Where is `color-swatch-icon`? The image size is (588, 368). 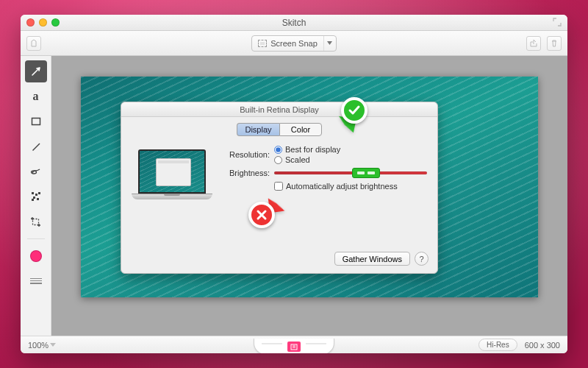
color-swatch-icon is located at coordinates (36, 256).